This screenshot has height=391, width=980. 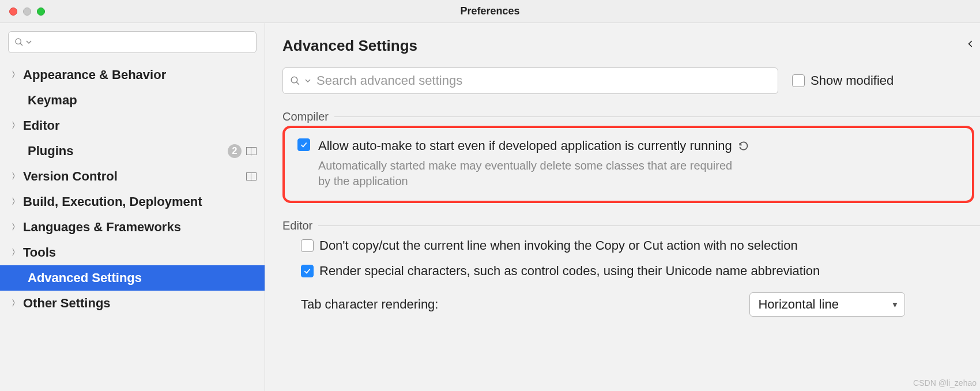 What do you see at coordinates (39, 253) in the screenshot?
I see `sidebar-item-label: Tools` at bounding box center [39, 253].